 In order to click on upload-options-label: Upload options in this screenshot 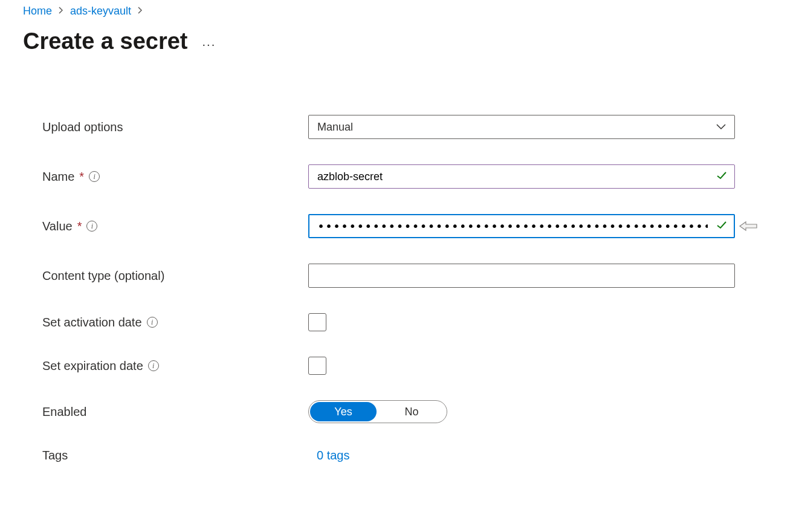, I will do `click(82, 127)`.